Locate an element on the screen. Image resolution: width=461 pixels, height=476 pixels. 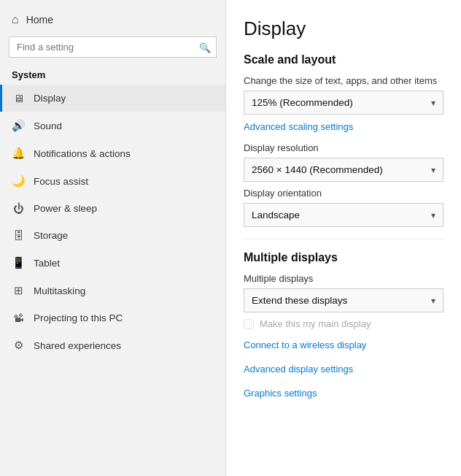
sidebar-item-sound: 🔊 Sound is located at coordinates (112, 126).